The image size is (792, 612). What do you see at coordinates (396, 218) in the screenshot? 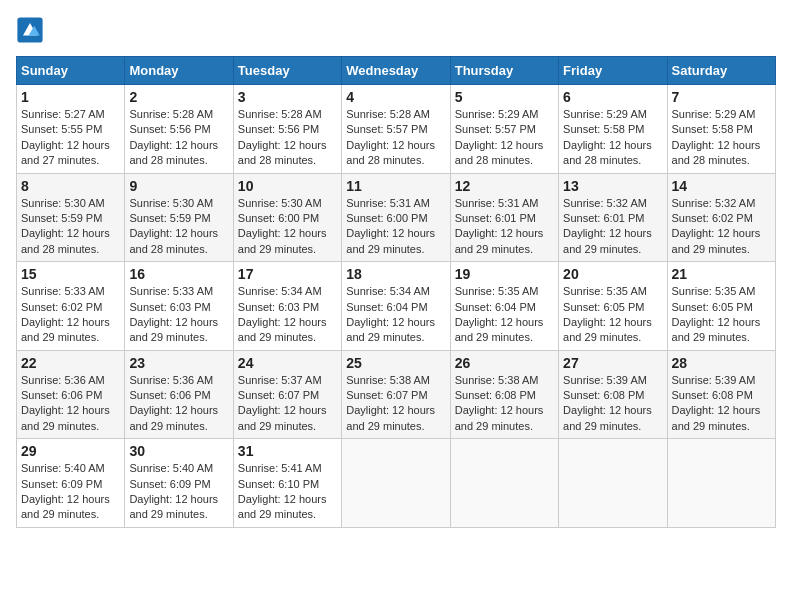
I see `calendar-day-11: 11 Sunrise: 5:31 AM Sunset: 6:00 PM Dayl…` at bounding box center [396, 218].